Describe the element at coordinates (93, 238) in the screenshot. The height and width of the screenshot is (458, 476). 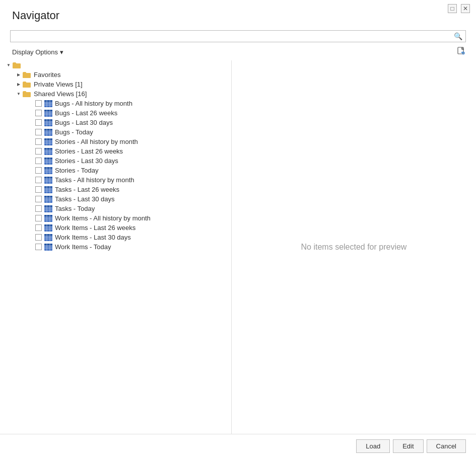
I see `item-label: Work Items - Last 30 days` at that location.